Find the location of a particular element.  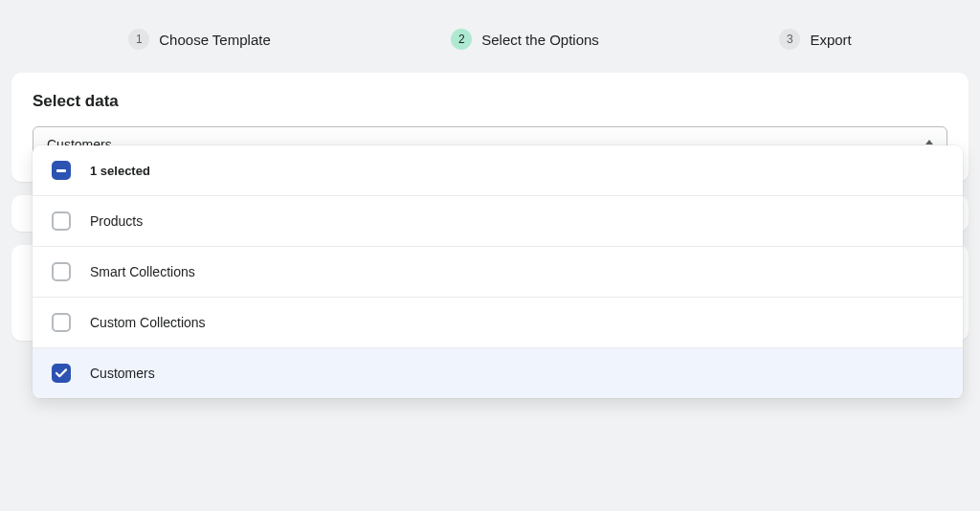

step-choose-template: 1 Choose Template is located at coordinates (199, 39).